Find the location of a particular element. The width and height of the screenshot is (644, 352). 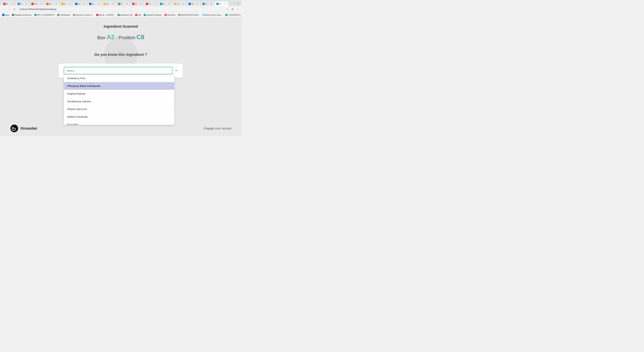

tab-3: M code student... ✕ is located at coordinates (37, 3).